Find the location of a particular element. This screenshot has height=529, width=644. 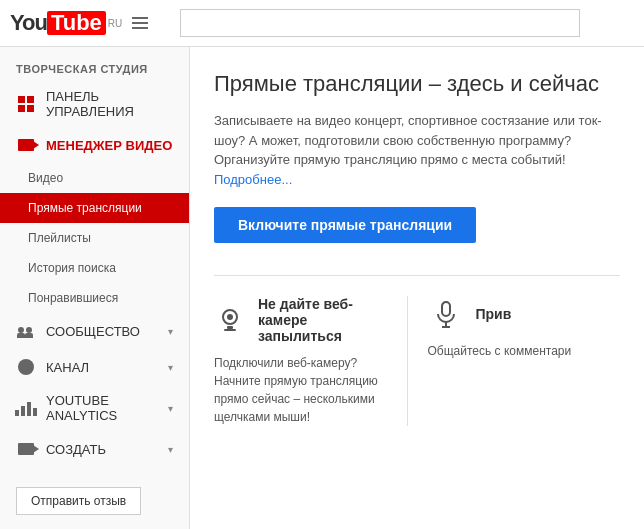

sidebar-item-dashboard: ПАНЕЛЬ УПРАВЛЕНИЯ is located at coordinates (94, 104).